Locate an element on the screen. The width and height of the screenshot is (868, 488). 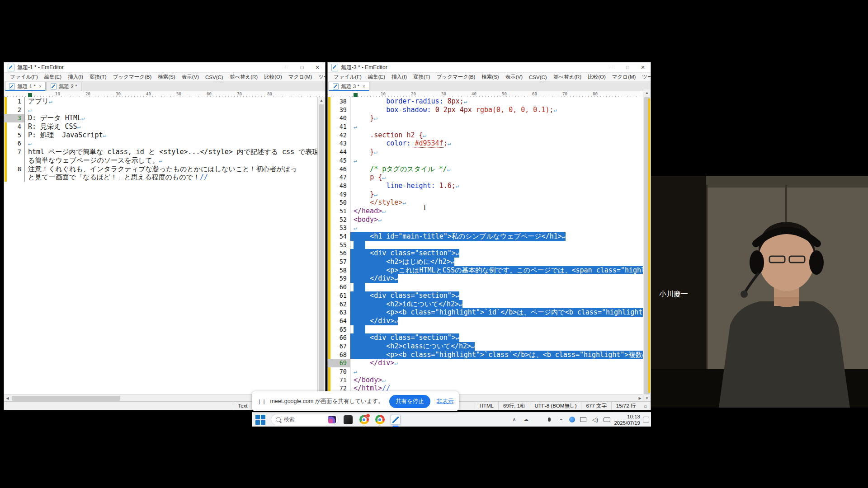
line-text: }↵ is located at coordinates (364, 194).